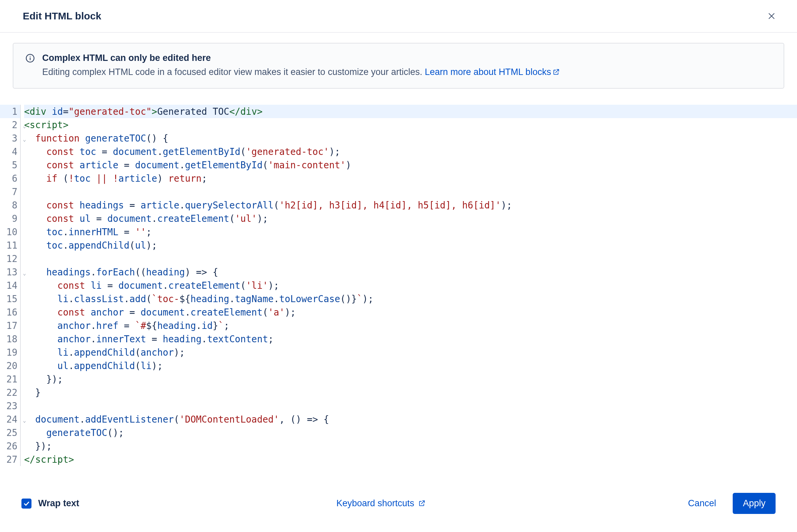 Image resolution: width=797 pixels, height=532 pixels. Describe the element at coordinates (411, 178) in the screenshot. I see `code-line: if (!toc || !article) return;` at that location.